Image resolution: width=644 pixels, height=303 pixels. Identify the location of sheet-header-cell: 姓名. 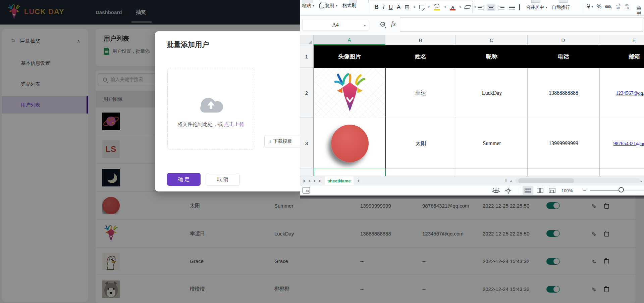
(421, 56).